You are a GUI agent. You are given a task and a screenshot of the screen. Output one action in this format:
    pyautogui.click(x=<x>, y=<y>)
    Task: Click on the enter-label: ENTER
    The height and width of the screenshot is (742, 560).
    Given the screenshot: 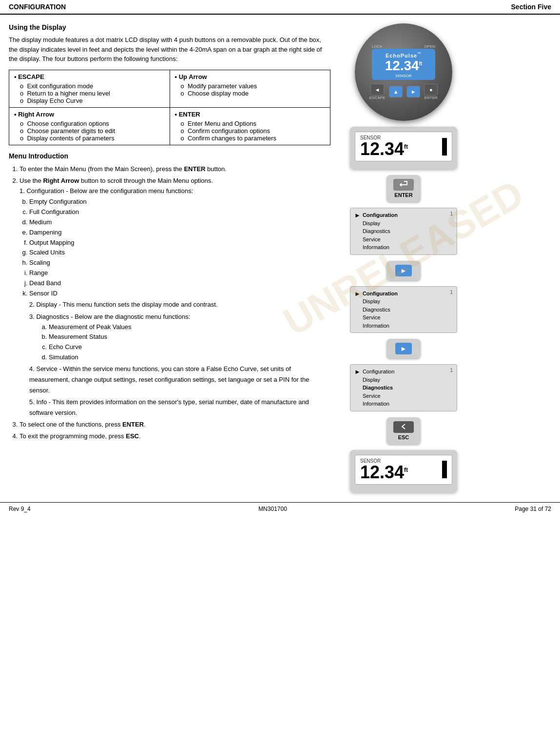 What is the action you would take?
    pyautogui.click(x=431, y=98)
    